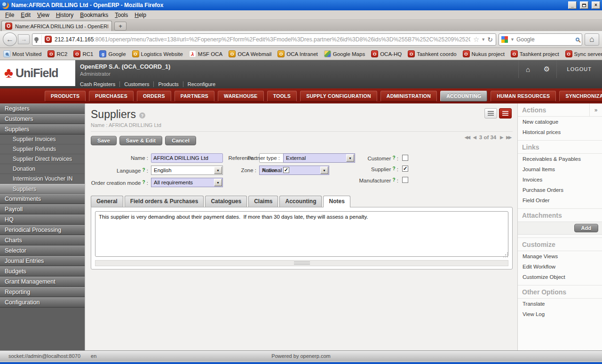  I want to click on sidebar-item-grant-management: Grant Management, so click(42, 282).